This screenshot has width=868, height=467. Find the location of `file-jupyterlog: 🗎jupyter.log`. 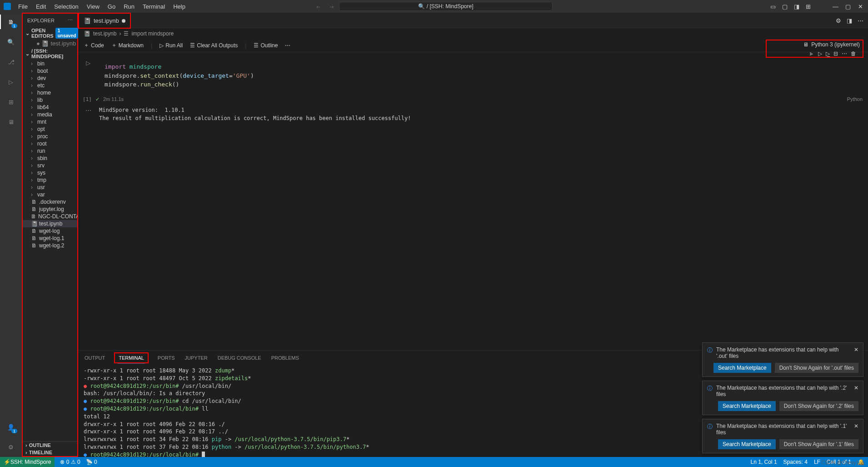

file-jupyterlog: 🗎jupyter.log is located at coordinates (50, 209).